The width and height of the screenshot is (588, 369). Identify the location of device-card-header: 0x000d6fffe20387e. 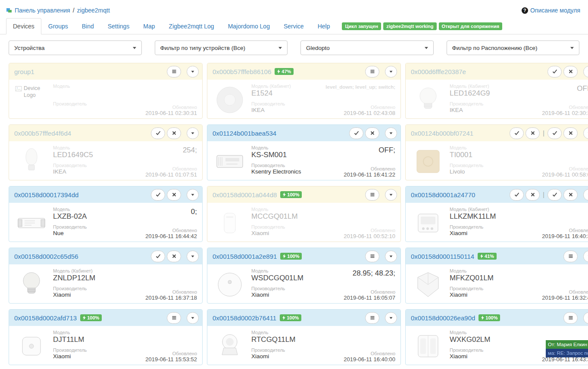
(497, 71).